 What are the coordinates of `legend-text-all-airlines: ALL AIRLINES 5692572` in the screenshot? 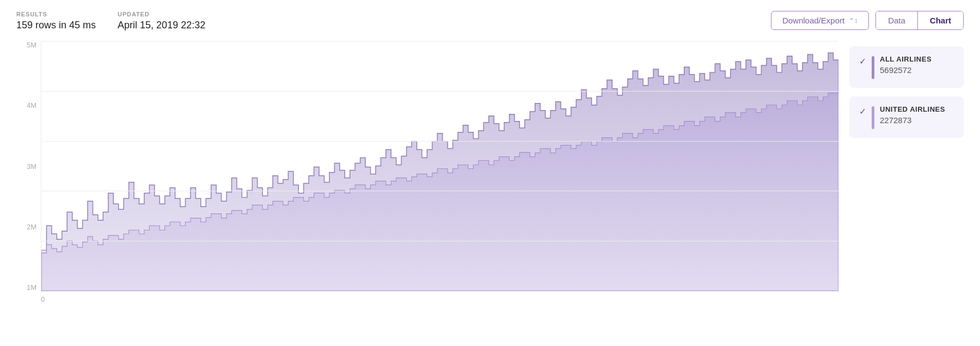 It's located at (906, 65).